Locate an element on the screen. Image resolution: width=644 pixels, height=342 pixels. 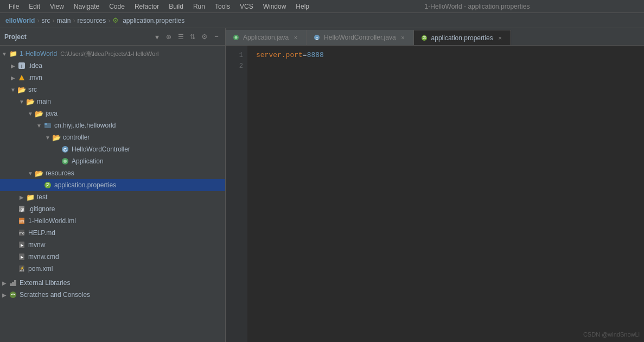
idea-icon: I is located at coordinates (22, 66).